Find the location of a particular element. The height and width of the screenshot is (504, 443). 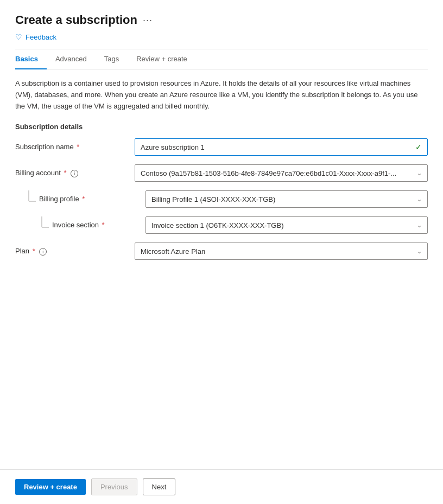

required-star-bprofile: * is located at coordinates (83, 199).